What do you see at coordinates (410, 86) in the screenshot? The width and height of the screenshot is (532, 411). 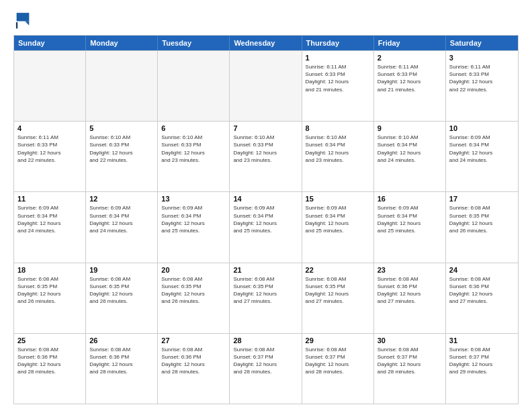 I see `day-cell-2: 2Sunrise: 6:11 AMSunset: 6:33 PMDaylight…` at bounding box center [410, 86].